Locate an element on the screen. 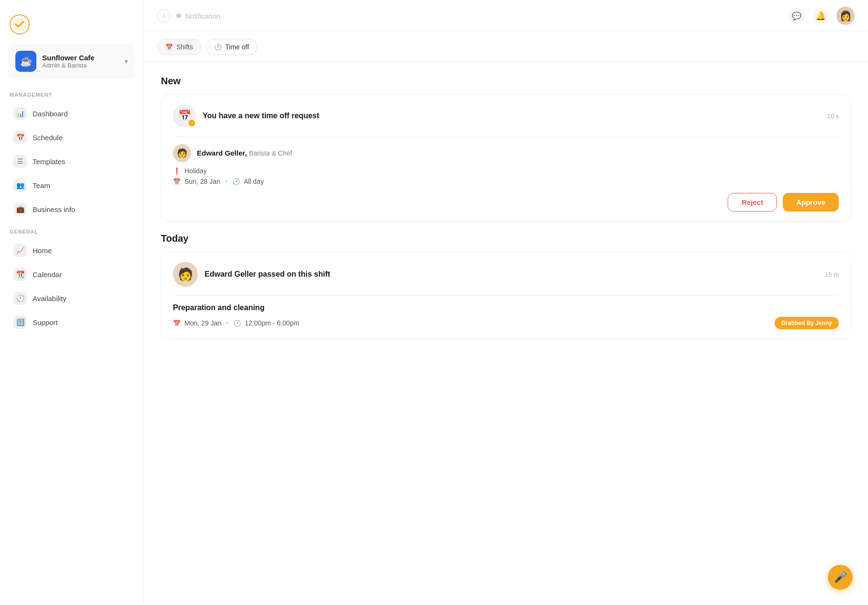 This screenshot has height=605, width=868. shift-card-body: Preparation and cleaning 📅 Mon, 29 Jan •… is located at coordinates (506, 312).